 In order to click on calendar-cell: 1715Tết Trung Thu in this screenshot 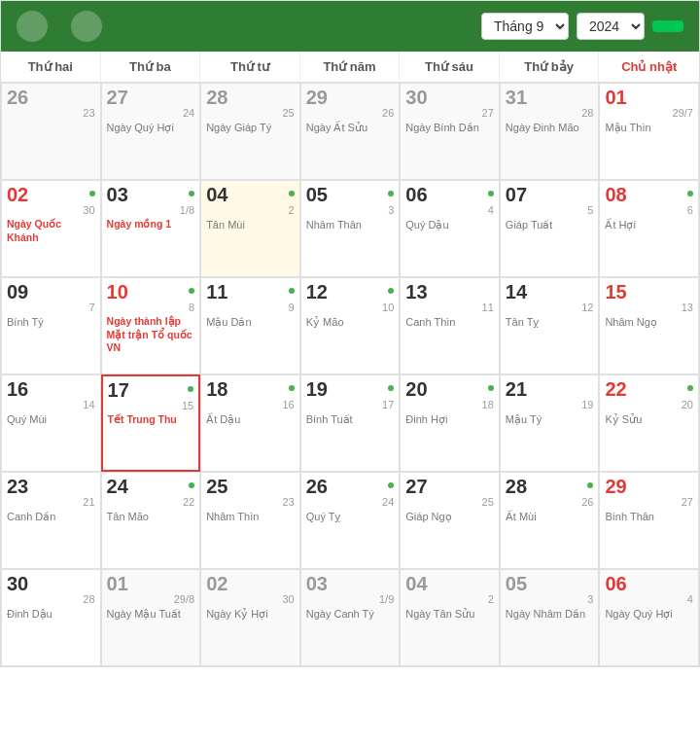, I will do `click(152, 423)`.